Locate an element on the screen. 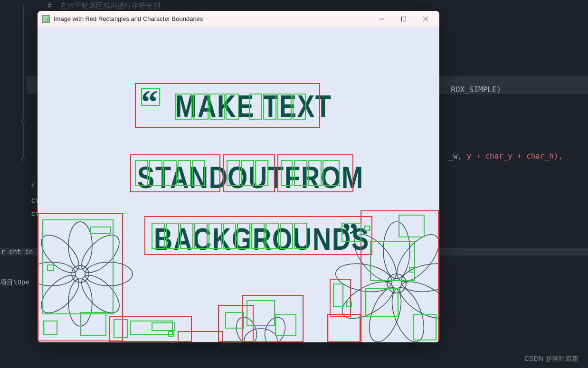 Image resolution: width=588 pixels, height=368 pixels. image-text-line2a: STAND is located at coordinates (183, 178).